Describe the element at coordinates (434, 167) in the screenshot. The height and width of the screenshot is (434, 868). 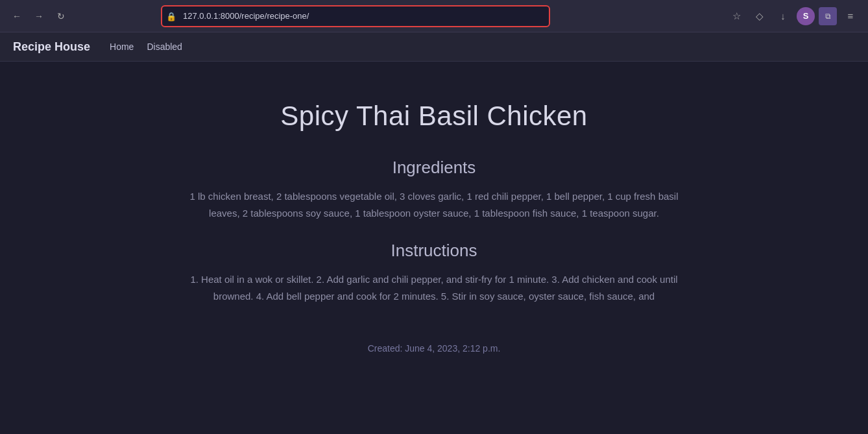
I see `ingredients-heading: Ingredients` at that location.